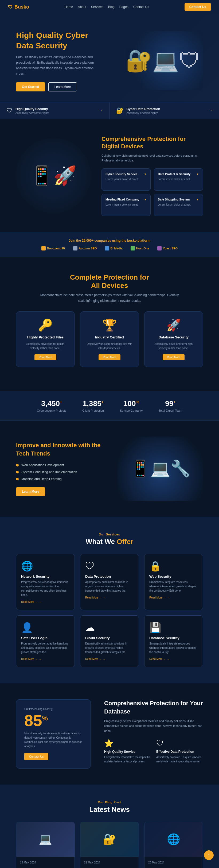 The height and width of the screenshot is (868, 219). I want to click on client-autumn: Autumn SEO, so click(85, 248).